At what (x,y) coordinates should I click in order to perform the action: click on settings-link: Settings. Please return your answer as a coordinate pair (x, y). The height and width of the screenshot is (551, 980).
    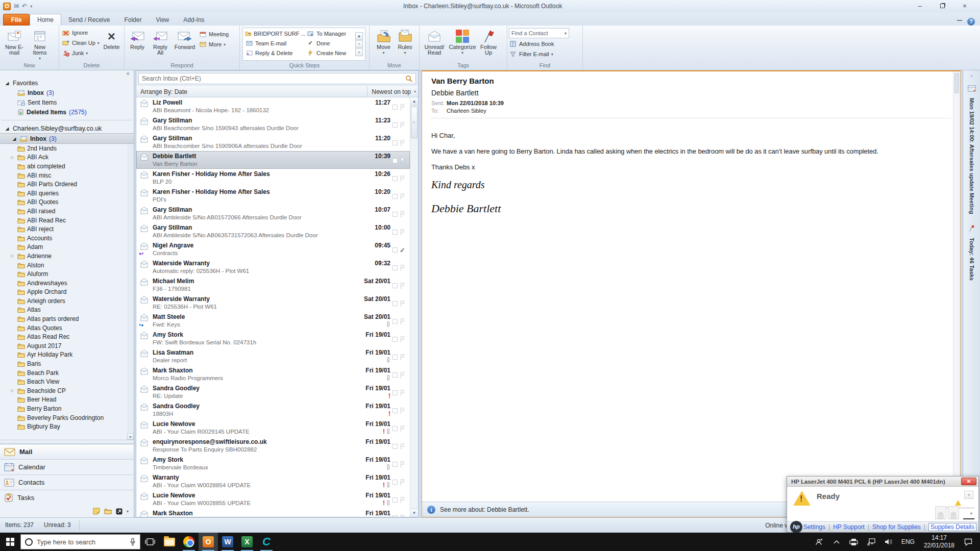
    Looking at the image, I should click on (815, 527).